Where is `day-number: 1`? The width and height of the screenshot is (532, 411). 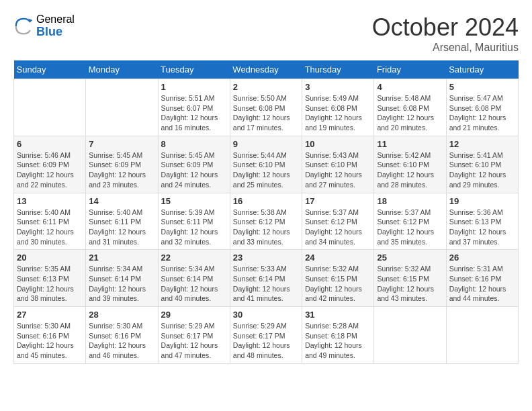 day-number: 1 is located at coordinates (194, 87).